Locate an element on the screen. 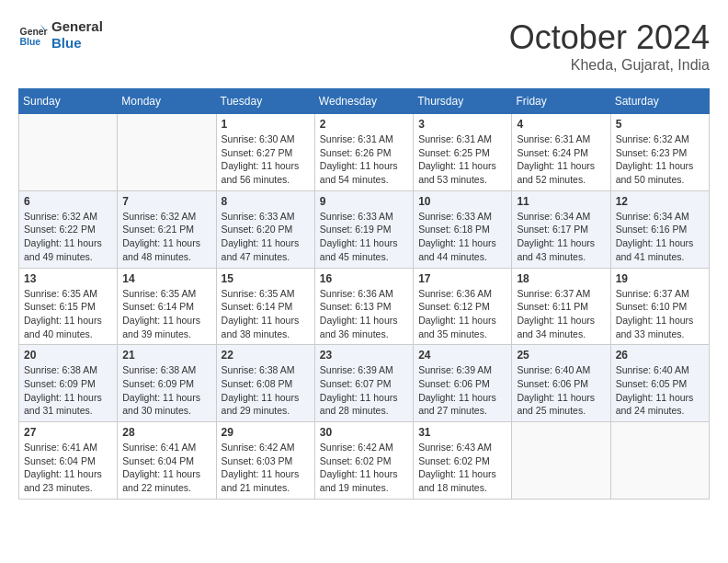  day-info: Sunrise: 6:31 AMSunset: 6:25 PMDaylight:… is located at coordinates (462, 160).